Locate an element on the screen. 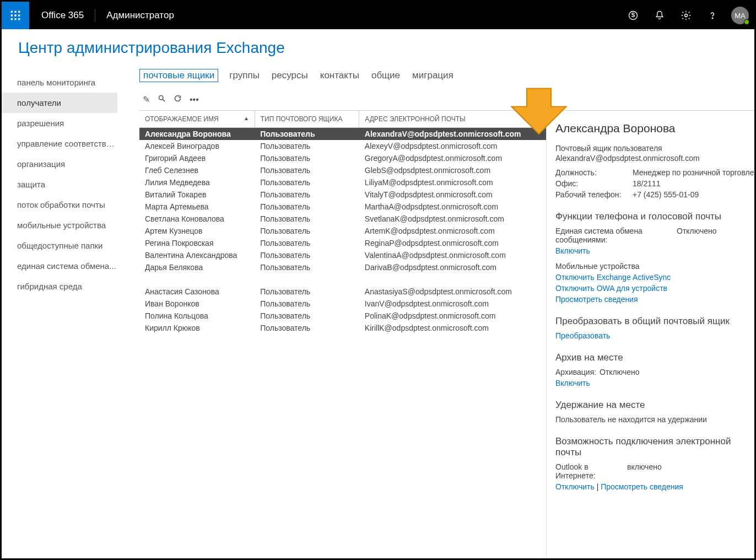 This screenshot has width=756, height=560. cell-name: Артем Кузнецов is located at coordinates (197, 231).